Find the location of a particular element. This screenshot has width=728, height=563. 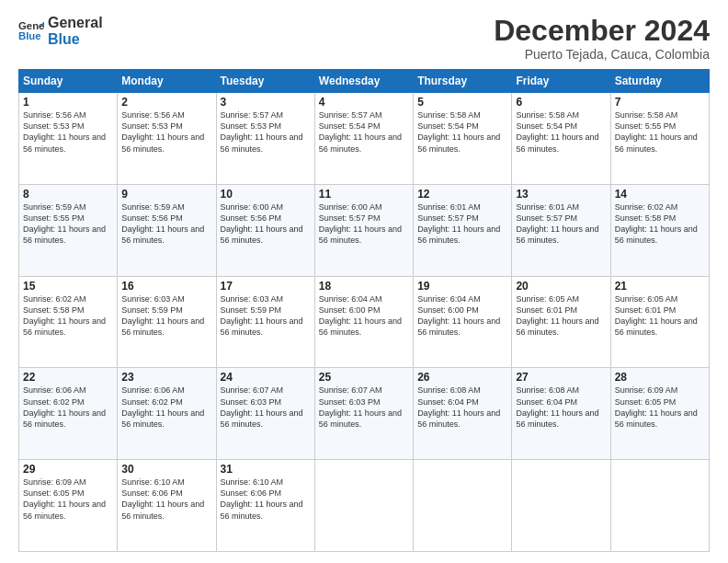

day-number: 20 is located at coordinates (561, 286).